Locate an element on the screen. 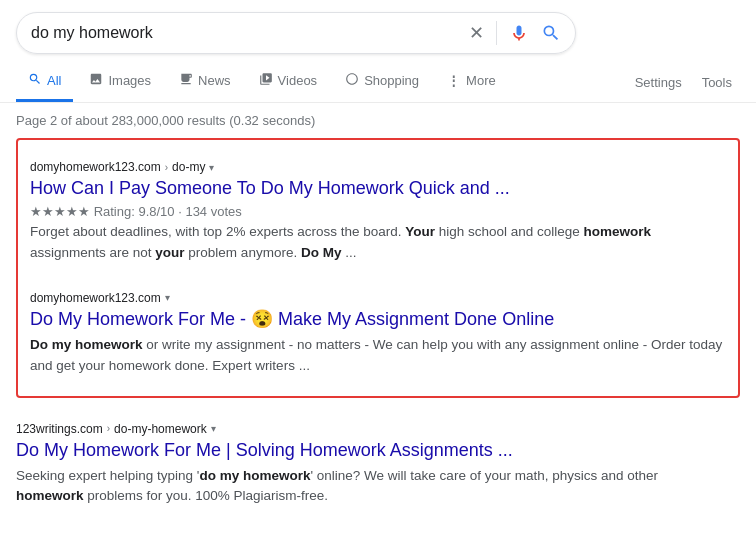  search-bar: do my homework ✕ is located at coordinates (296, 33).